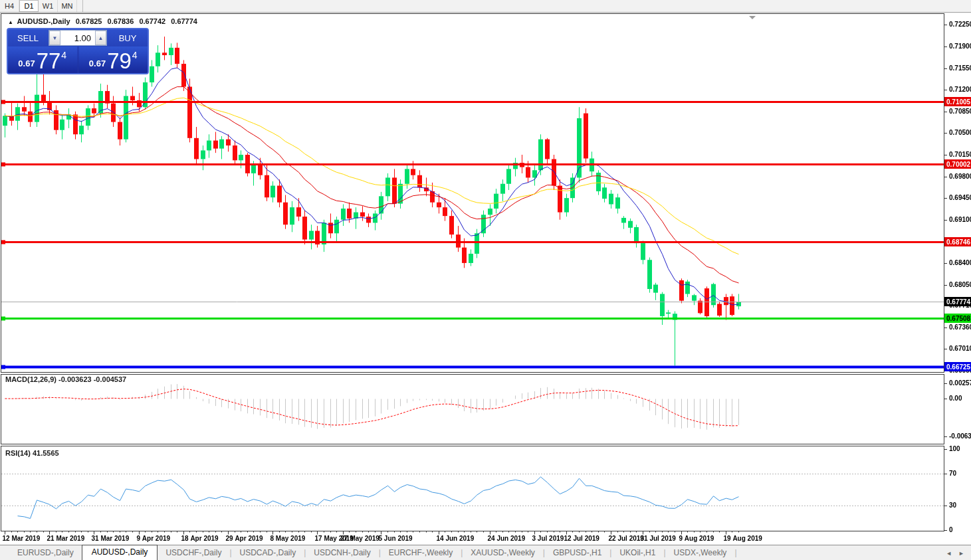 The image size is (971, 560). Describe the element at coordinates (48, 6) in the screenshot. I see `timeframe-w1-button: W1` at that location.